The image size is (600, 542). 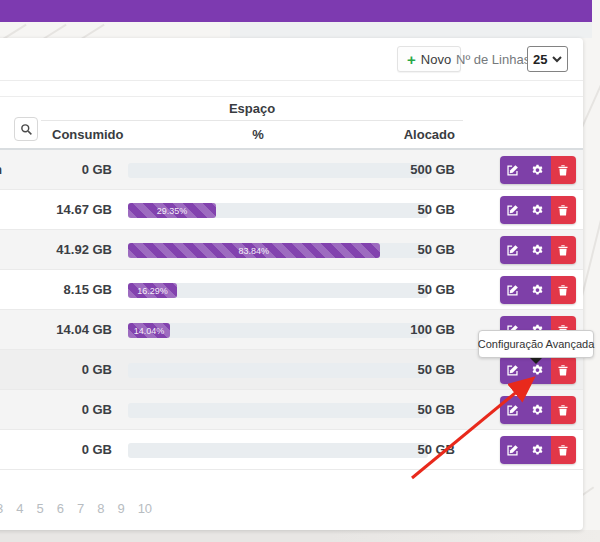 I want to click on usage-progress-fill: 83.84%, so click(x=254, y=250).